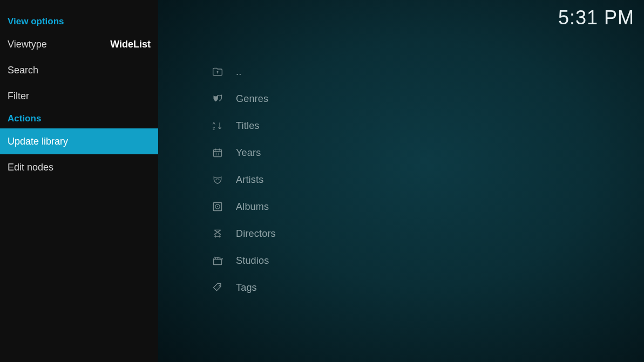  Describe the element at coordinates (218, 72) in the screenshot. I see `folder-up-icon` at that location.